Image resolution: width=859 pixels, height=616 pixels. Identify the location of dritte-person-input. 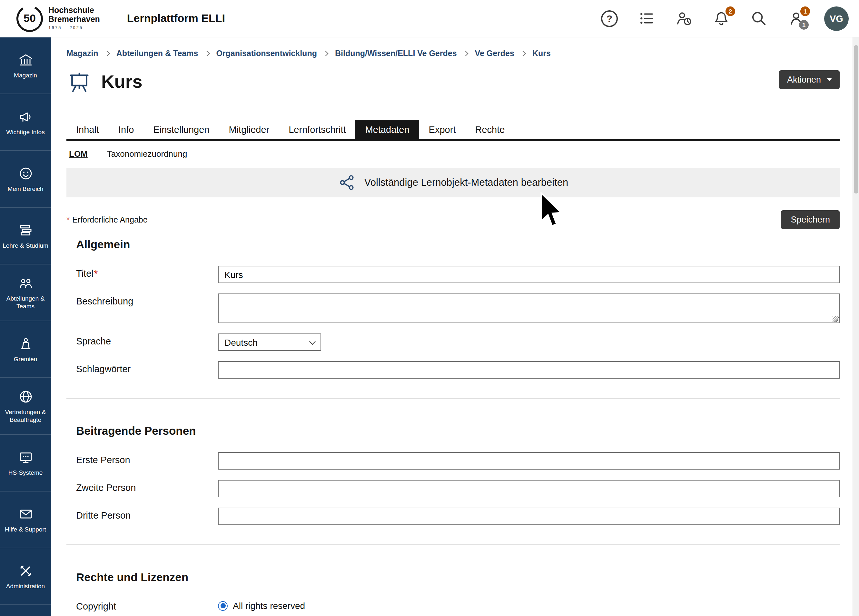
(529, 516).